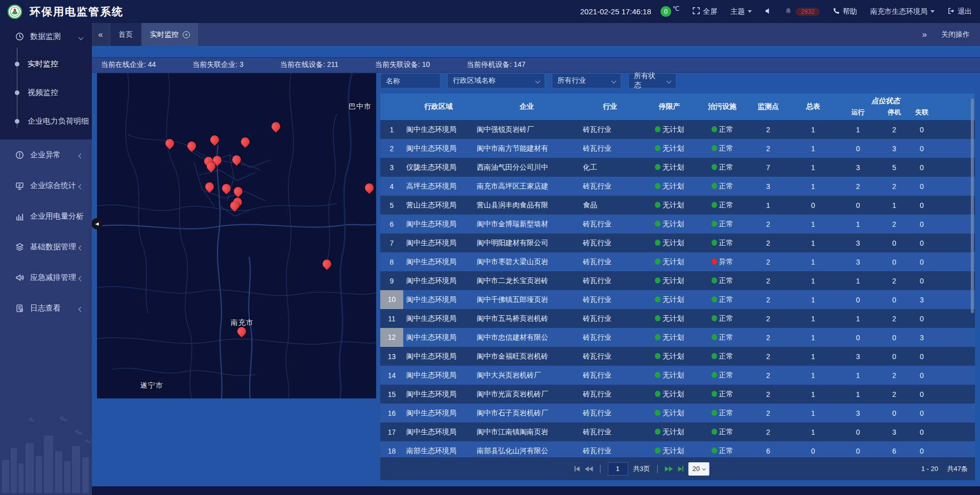 This screenshot has width=980, height=495. I want to click on table-row: 15 阆中生态环境局 阆中市光富页岩机砖厂 砖瓦行业 无计划 正常 2 1 1 …, so click(678, 394).